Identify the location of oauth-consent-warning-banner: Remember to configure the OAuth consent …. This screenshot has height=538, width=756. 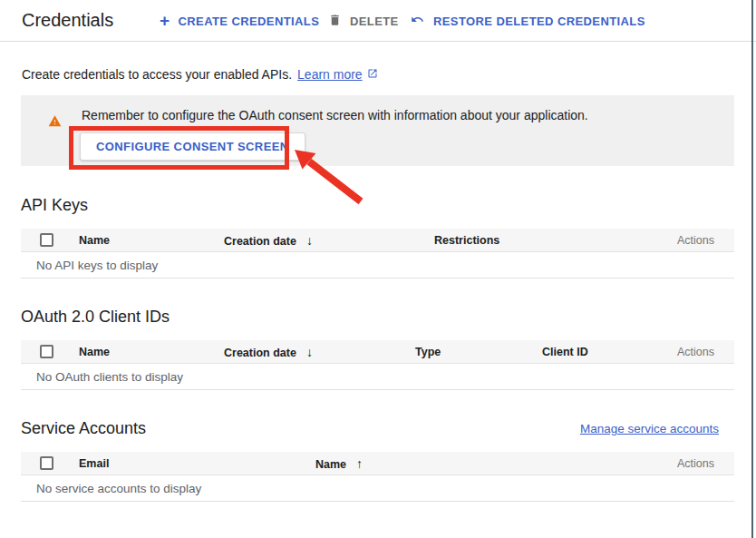
(377, 131).